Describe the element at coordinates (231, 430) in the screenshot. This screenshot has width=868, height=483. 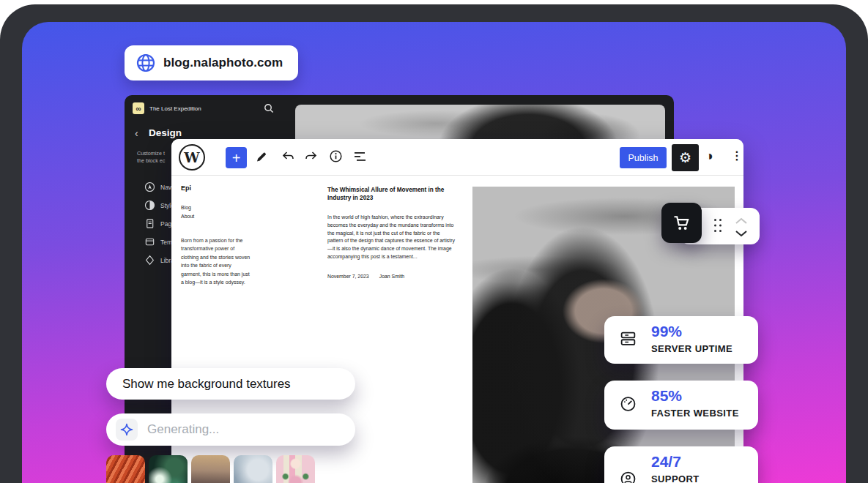
I see `chat-status-bubble: Generating...` at that location.